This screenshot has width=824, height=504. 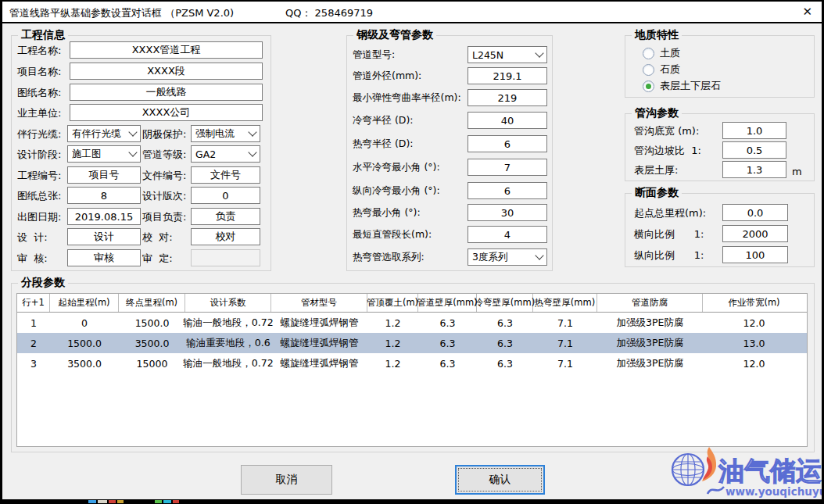 What do you see at coordinates (104, 258) in the screenshot?
I see `reviewer-input` at bounding box center [104, 258].